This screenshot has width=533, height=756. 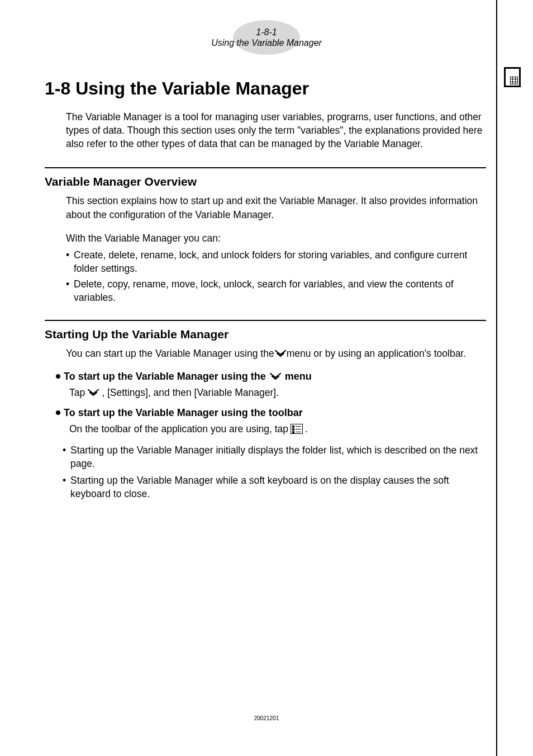 I want to click on list-item: Starting up the Variable Manager initial…, so click(x=274, y=457).